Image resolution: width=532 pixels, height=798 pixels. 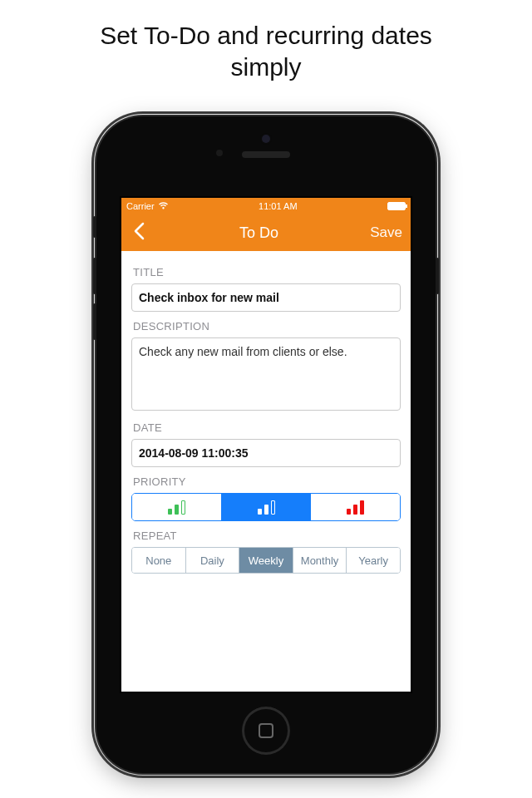 What do you see at coordinates (266, 507) in the screenshot?
I see `priority-segmented` at bounding box center [266, 507].